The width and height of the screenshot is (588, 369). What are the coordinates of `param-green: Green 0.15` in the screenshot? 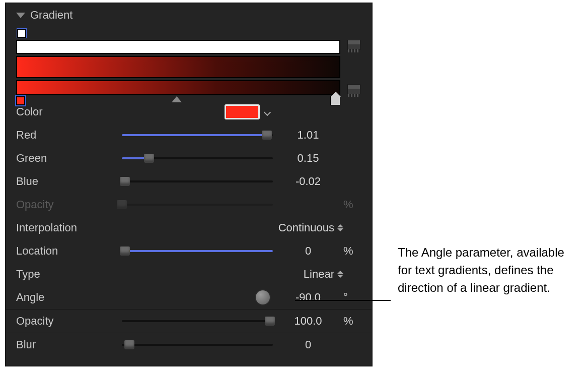 It's located at (189, 158).